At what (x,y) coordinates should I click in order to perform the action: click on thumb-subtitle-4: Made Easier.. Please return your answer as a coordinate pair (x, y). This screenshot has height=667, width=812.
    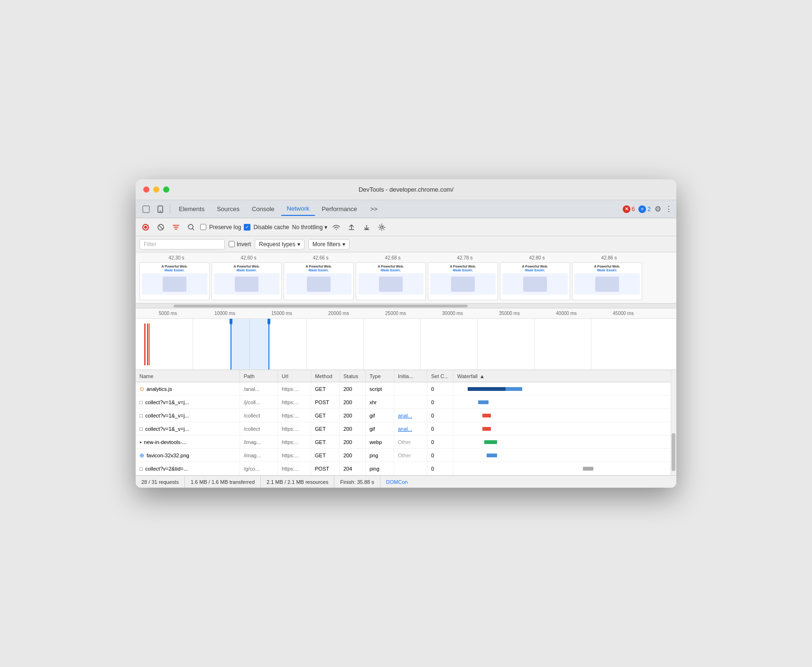
    Looking at the image, I should click on (463, 270).